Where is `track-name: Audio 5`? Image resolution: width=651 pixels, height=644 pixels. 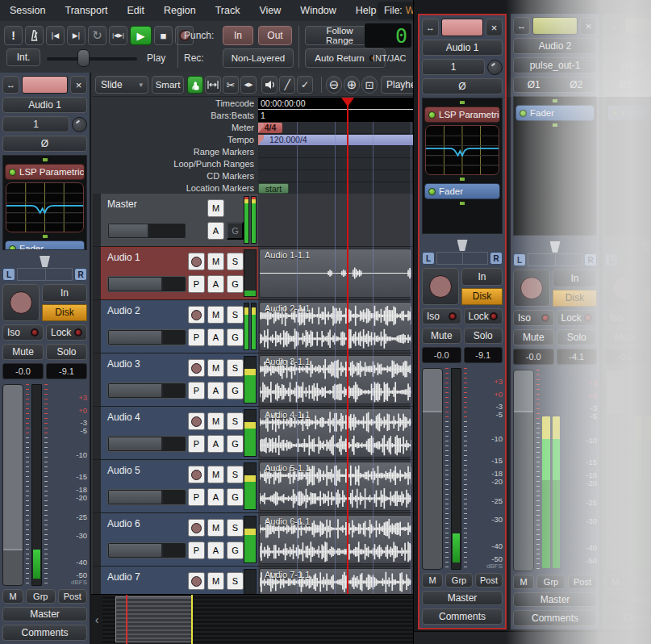 track-name: Audio 5 is located at coordinates (124, 470).